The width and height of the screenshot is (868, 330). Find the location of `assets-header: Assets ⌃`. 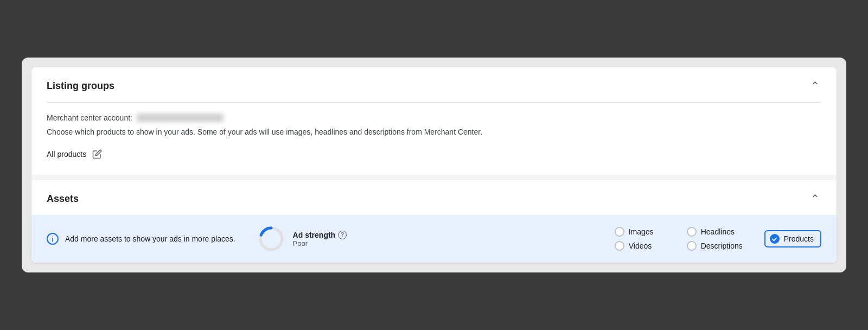

assets-header: Assets ⌃ is located at coordinates (434, 198).